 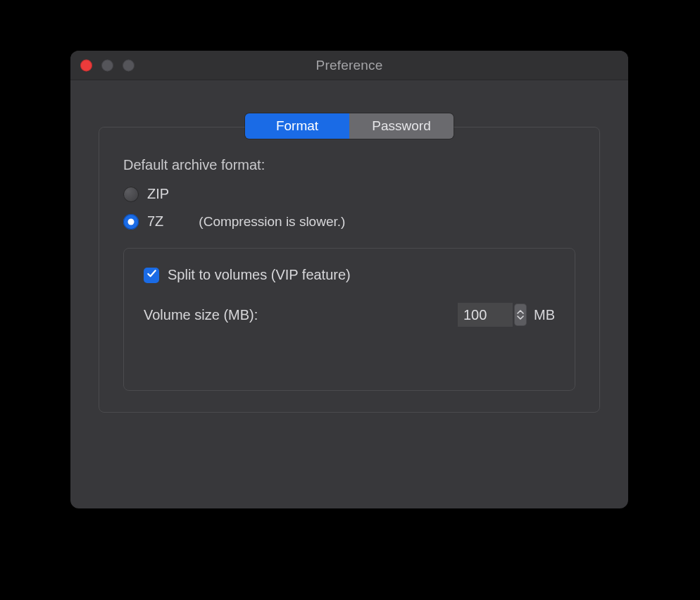 What do you see at coordinates (152, 275) in the screenshot?
I see `check-icon` at bounding box center [152, 275].